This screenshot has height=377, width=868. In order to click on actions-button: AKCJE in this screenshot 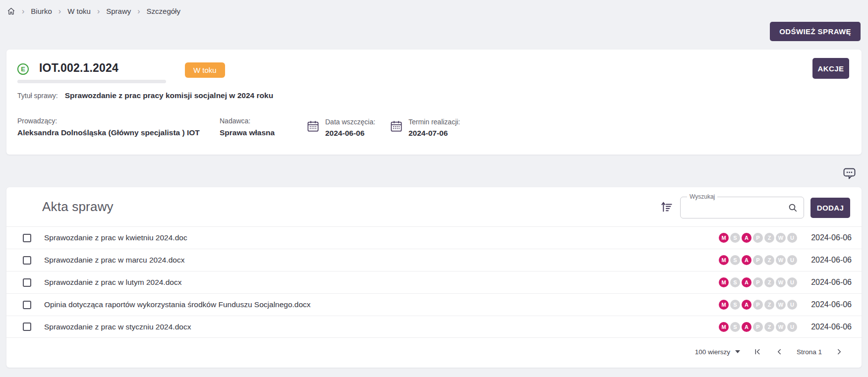, I will do `click(831, 68)`.